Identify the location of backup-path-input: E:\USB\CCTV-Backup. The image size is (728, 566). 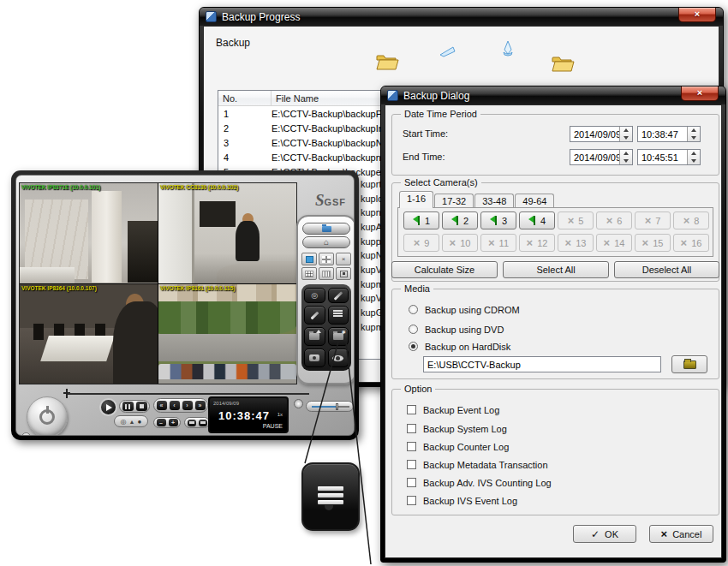
(542, 365).